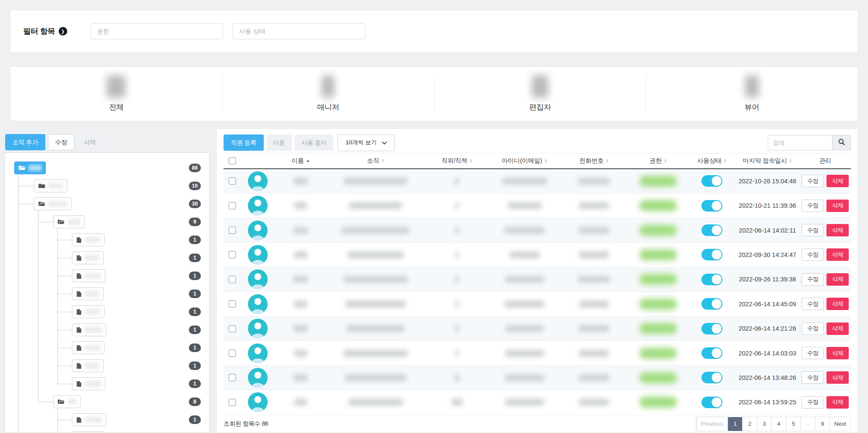  Describe the element at coordinates (765, 161) in the screenshot. I see `column-header-label: 마지막 접속일시` at that location.